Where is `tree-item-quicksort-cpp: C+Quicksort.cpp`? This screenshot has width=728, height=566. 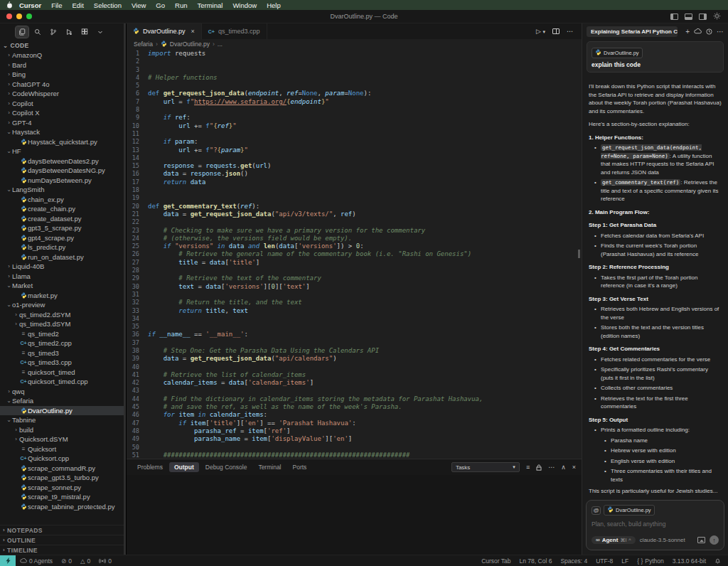
tree-item-quicksort-cpp: C+Quicksort.cpp is located at coordinates (63, 459).